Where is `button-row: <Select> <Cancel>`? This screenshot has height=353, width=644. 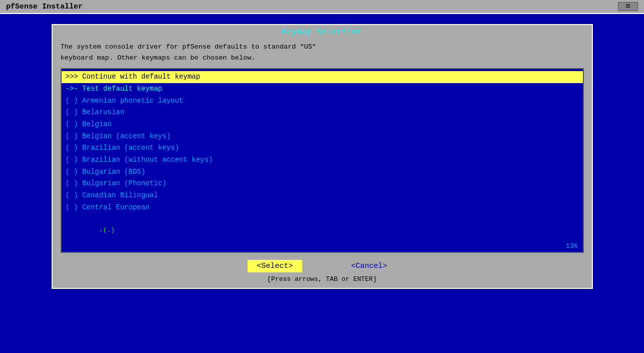 button-row: <Select> <Cancel> is located at coordinates (322, 263).